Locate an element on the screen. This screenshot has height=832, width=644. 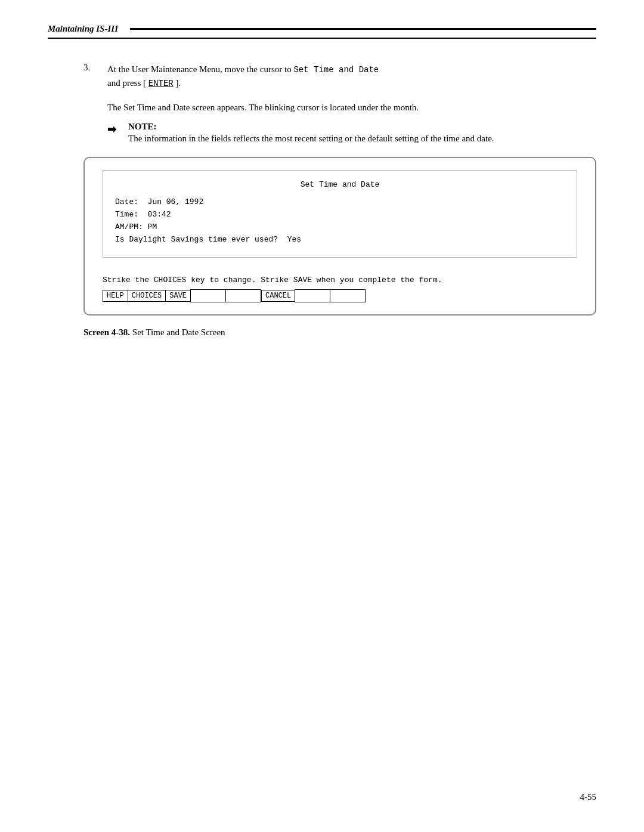
step-number: 3. is located at coordinates (89, 76).